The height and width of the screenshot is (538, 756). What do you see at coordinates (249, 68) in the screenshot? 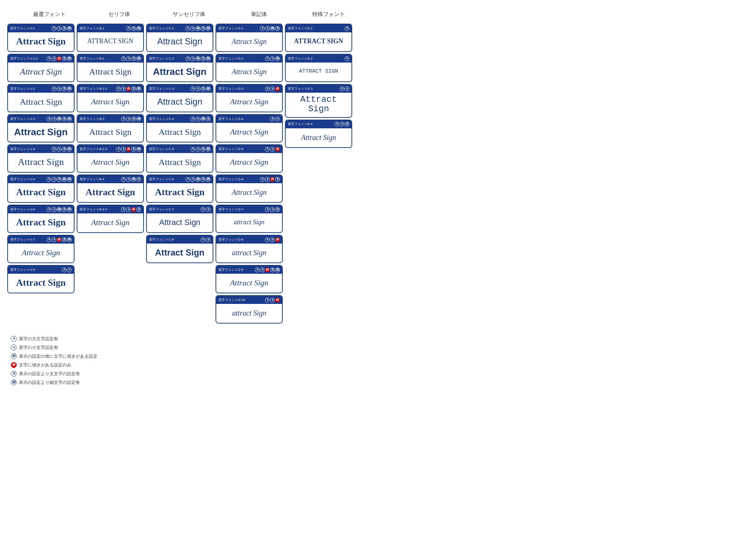
I see `font-card-D-2: 英字フォントD-2 Ａａ細 Attract Sign` at bounding box center [249, 68].